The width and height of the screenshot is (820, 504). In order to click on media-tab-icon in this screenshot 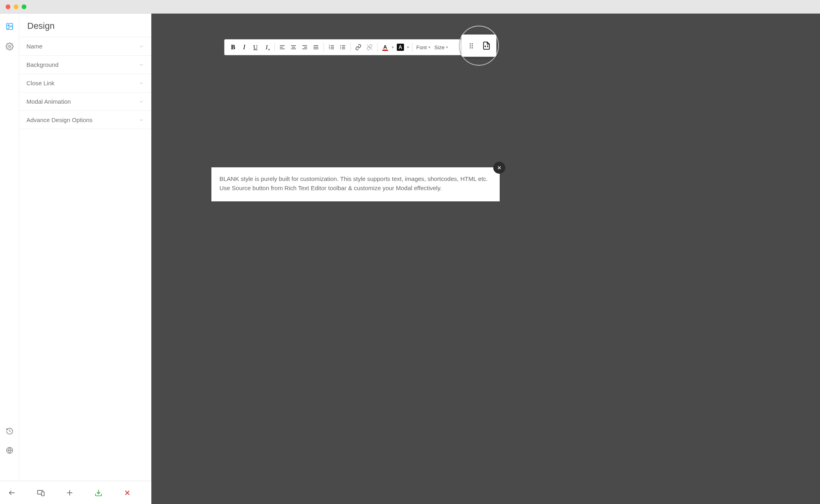, I will do `click(10, 27)`.